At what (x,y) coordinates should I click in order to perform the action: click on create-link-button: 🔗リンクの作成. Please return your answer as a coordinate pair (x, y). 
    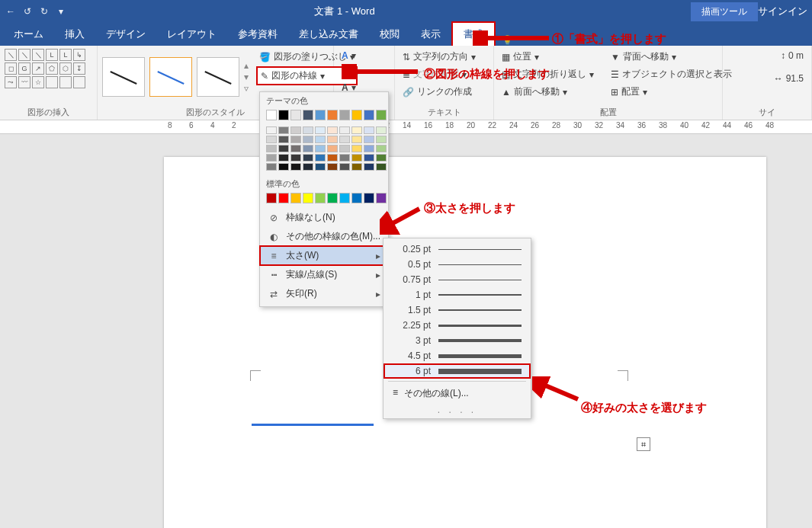
    Looking at the image, I should click on (444, 91).